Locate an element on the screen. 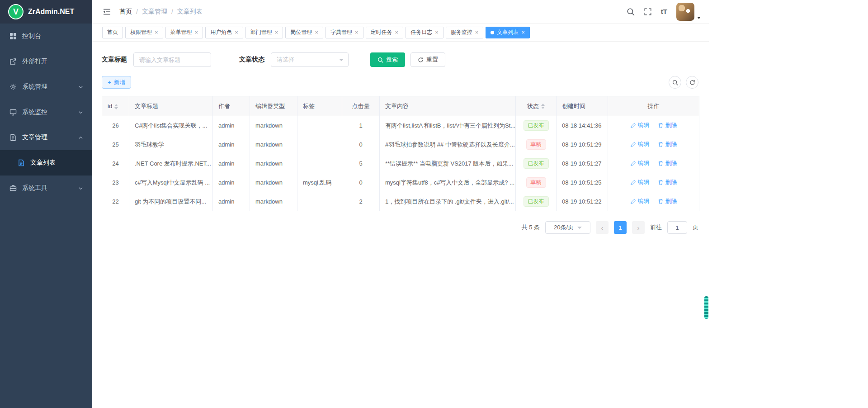  sidebar-item-dashboard: 控制台 is located at coordinates (46, 36).